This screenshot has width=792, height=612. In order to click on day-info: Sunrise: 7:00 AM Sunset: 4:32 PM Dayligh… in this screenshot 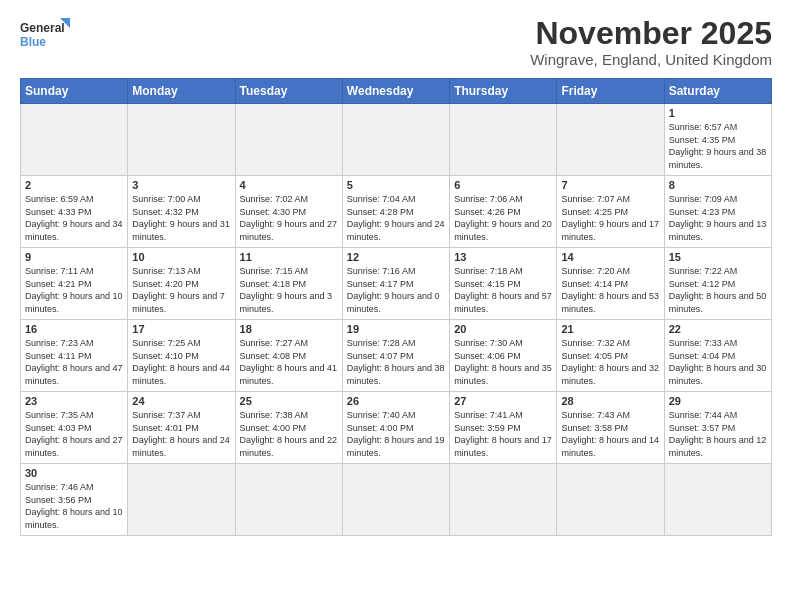, I will do `click(181, 218)`.